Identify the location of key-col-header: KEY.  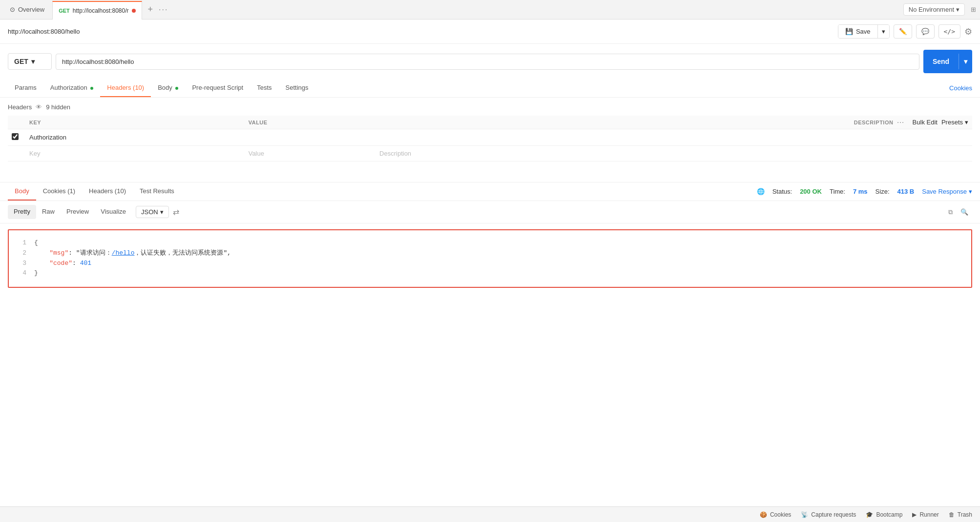
(135, 122).